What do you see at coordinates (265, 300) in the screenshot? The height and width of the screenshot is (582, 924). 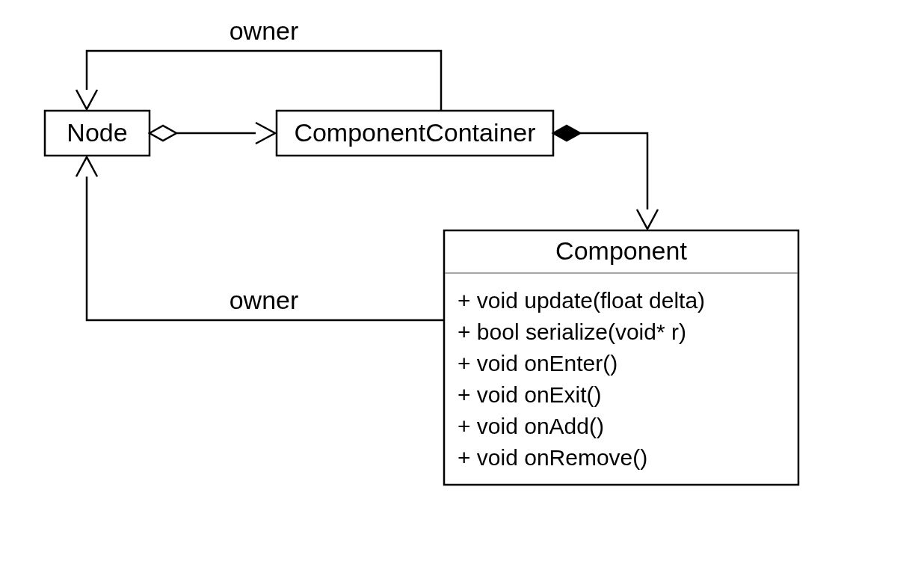 I see `edge-owner-bottom-label: owner` at bounding box center [265, 300].